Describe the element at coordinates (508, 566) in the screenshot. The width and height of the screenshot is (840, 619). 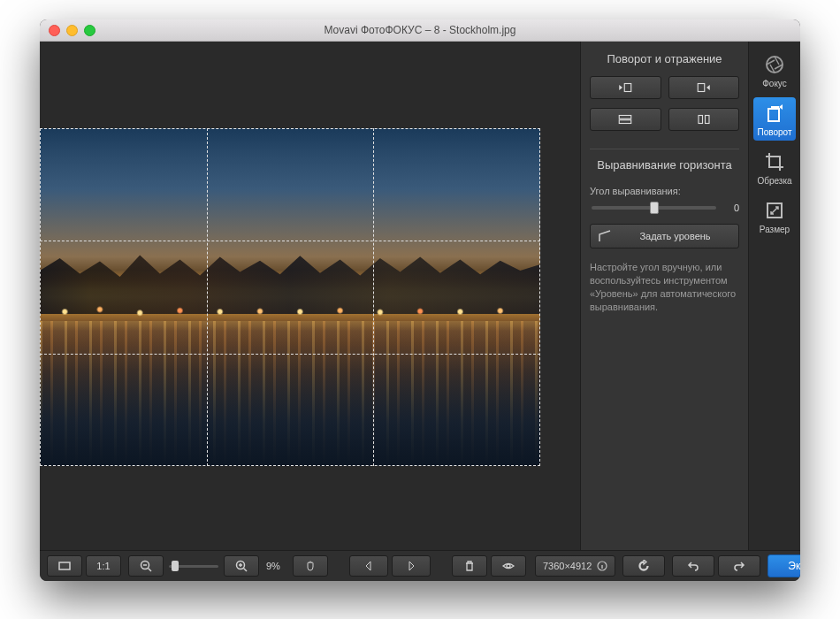
I see `eye-icon` at that location.